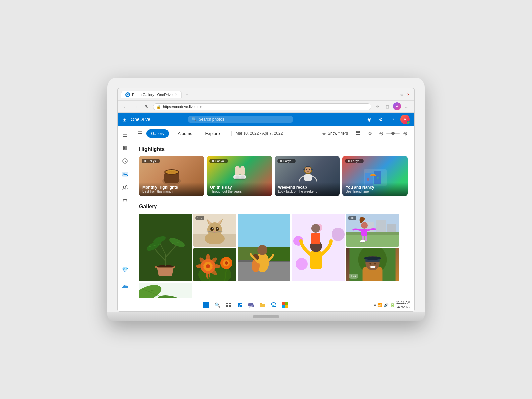 Image resolution: width=532 pixels, height=399 pixels. I want to click on taskbar-widgets-button, so click(240, 305).